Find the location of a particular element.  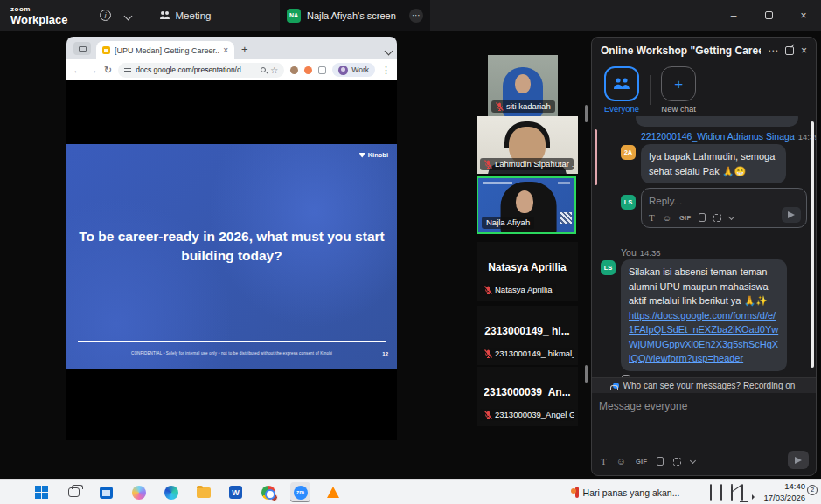

video-tile: 2313000039_An... 2313000039_Angel G... is located at coordinates (527, 397).